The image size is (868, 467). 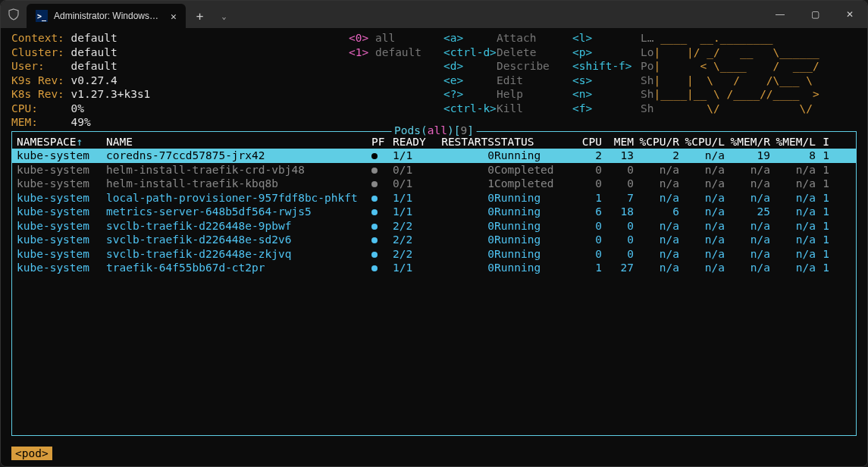 I want to click on tab-close-icon: ✕, so click(x=174, y=17).